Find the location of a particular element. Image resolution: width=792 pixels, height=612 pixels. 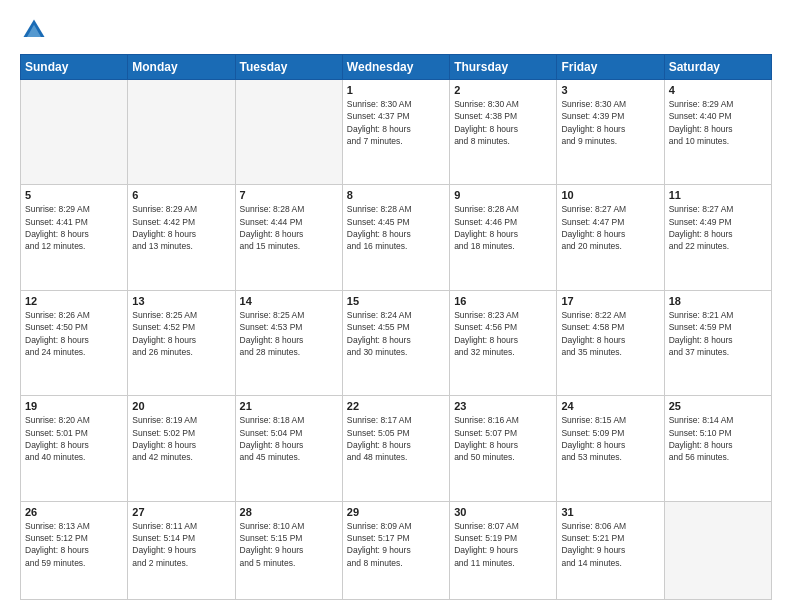

day-info: Sunrise: 8:29 AM Sunset: 4:42 PM Dayligh… is located at coordinates (181, 228).